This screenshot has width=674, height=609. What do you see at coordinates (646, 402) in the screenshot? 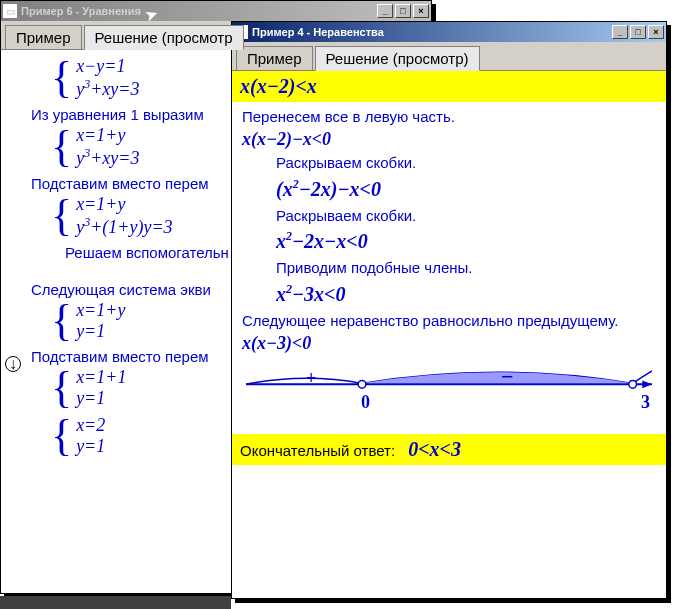
I see `tick-label: 3` at bounding box center [646, 402].